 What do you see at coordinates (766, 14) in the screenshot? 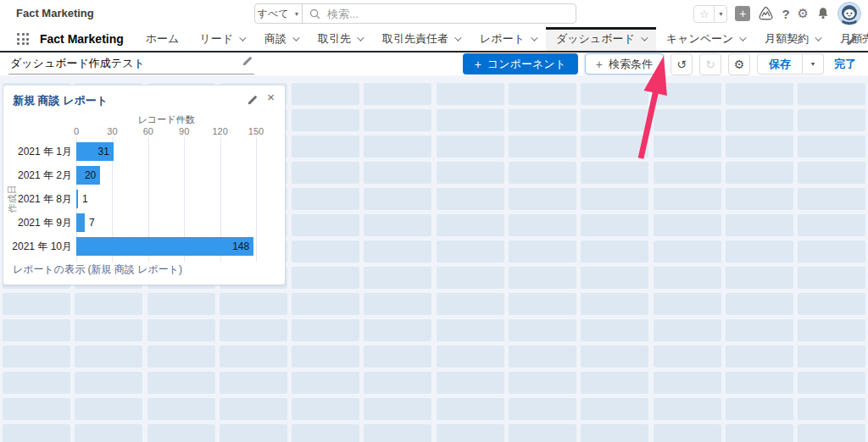
I see `trailhead-help-icon` at bounding box center [766, 14].